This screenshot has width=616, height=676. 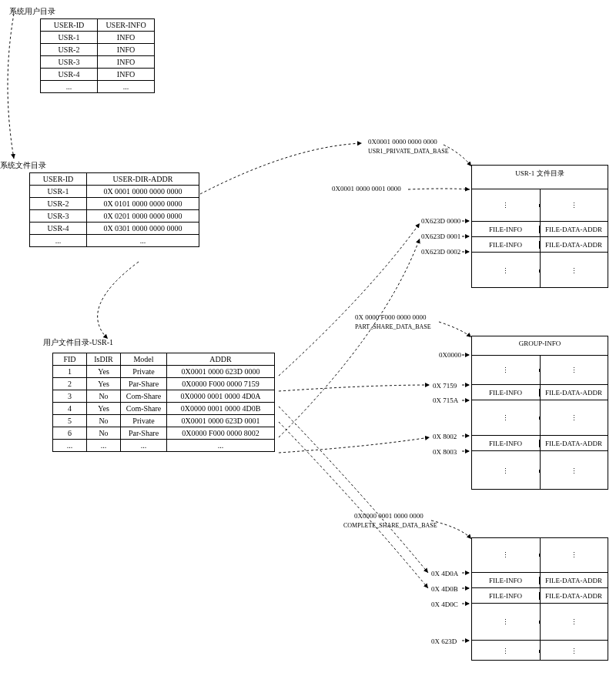 What do you see at coordinates (540, 226) in the screenshot?
I see `usr1-data-block: USR-1 文件目录 ⋮⋮ FILE-INFOFILE-DATA-ADDR FI…` at bounding box center [540, 226].